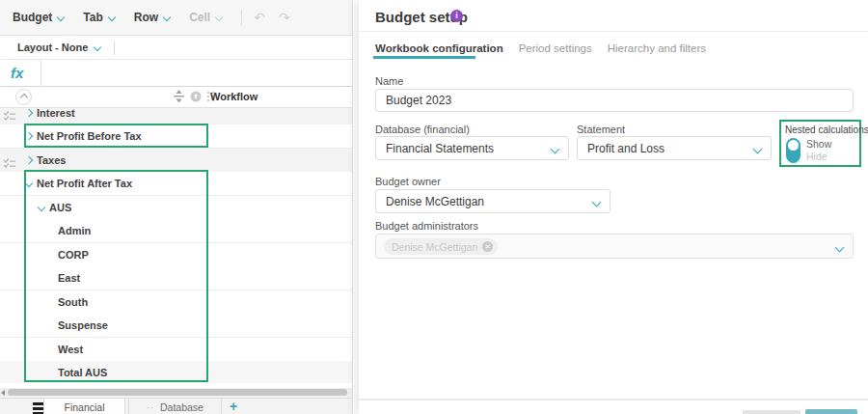  I want to click on layout-label: Layout - None, so click(52, 47).